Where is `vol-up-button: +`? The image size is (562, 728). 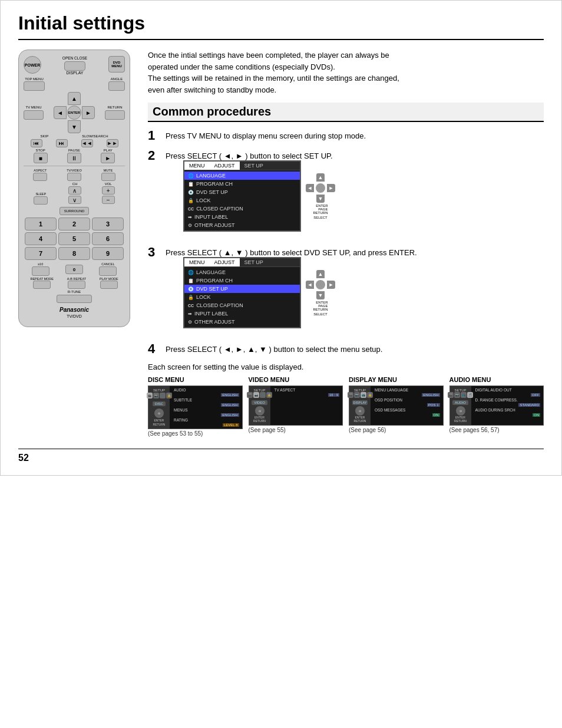 vol-up-button: + is located at coordinates (108, 190).